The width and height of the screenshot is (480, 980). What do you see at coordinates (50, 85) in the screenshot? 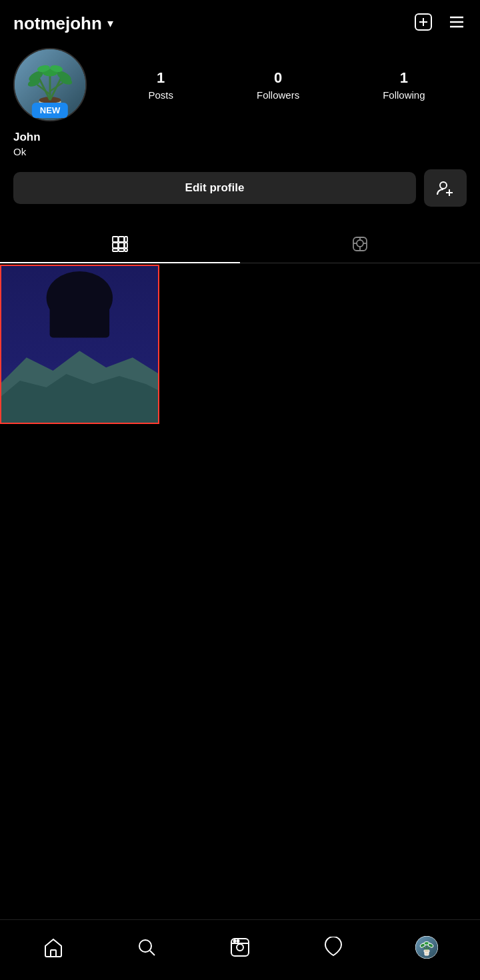
I see `avatar-container: NEW` at bounding box center [50, 85].